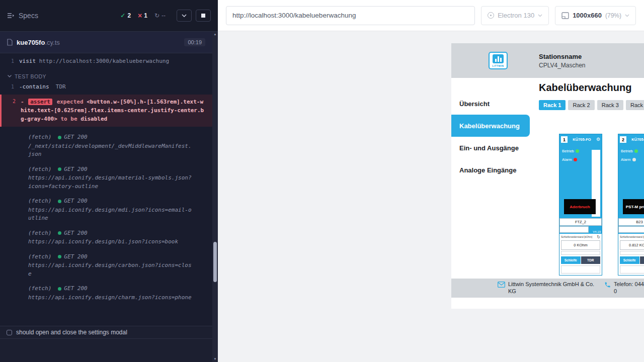 This screenshot has height=362, width=644. What do you see at coordinates (106, 111) in the screenshot?
I see `command-assert-failed: 2 - assert expected <button.w-[50%].h-[1…` at bounding box center [106, 111].